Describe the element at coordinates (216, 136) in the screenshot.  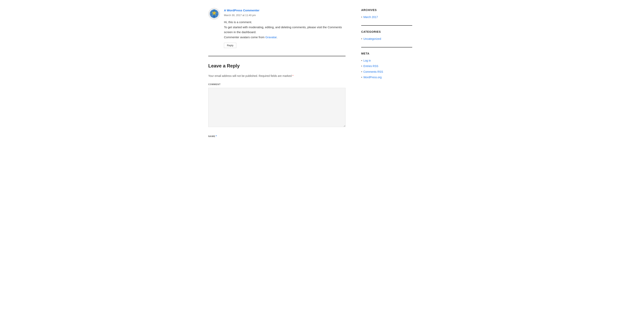
I see `name-required-star: *` at that location.